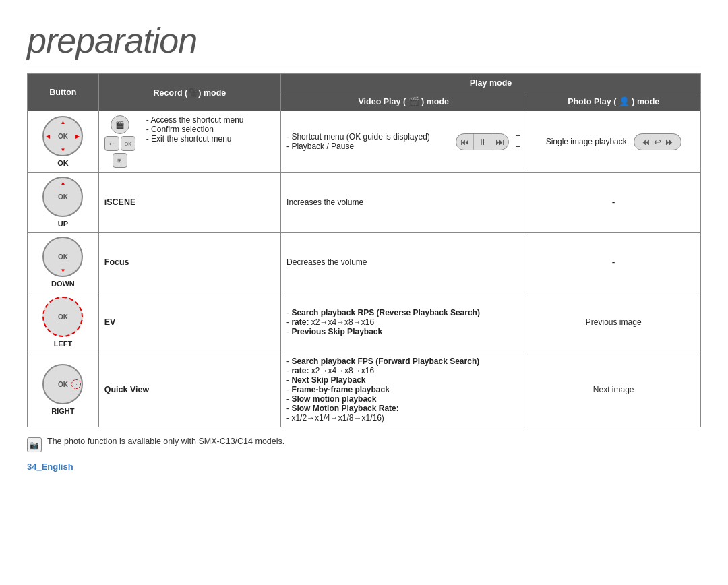 The image size is (728, 585). I want to click on video-ok-cell: Shortcut menu (OK guide is displayed) Pl…, so click(404, 142).